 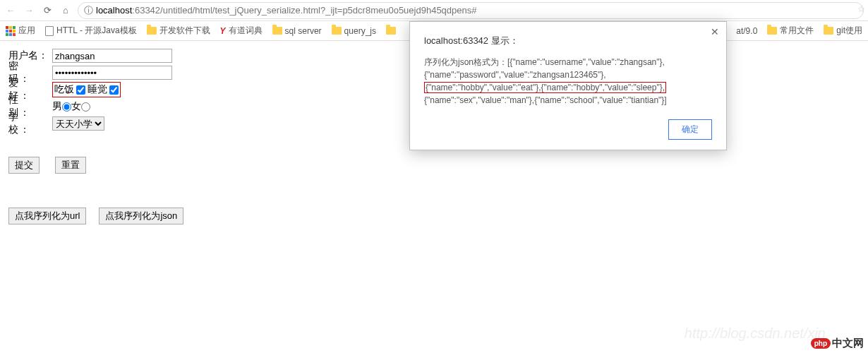 What do you see at coordinates (97, 90) in the screenshot?
I see `hobby-sleep-label: 睡觉` at bounding box center [97, 90].